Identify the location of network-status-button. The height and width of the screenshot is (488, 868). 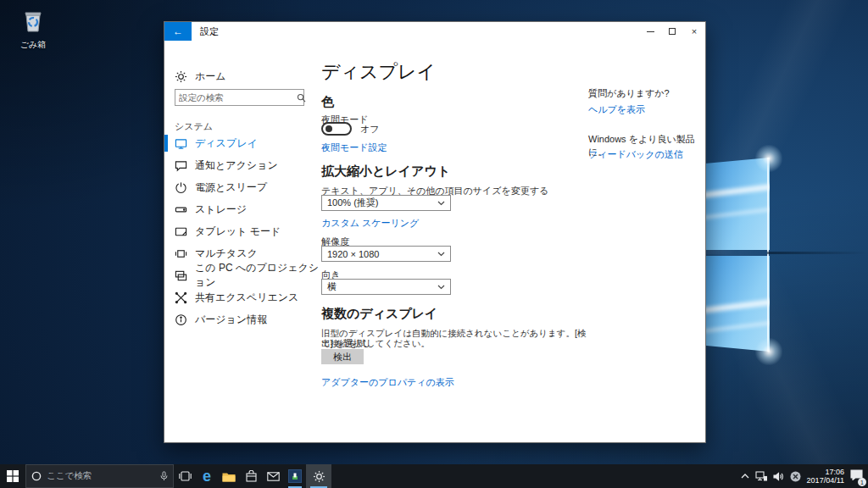
(761, 476).